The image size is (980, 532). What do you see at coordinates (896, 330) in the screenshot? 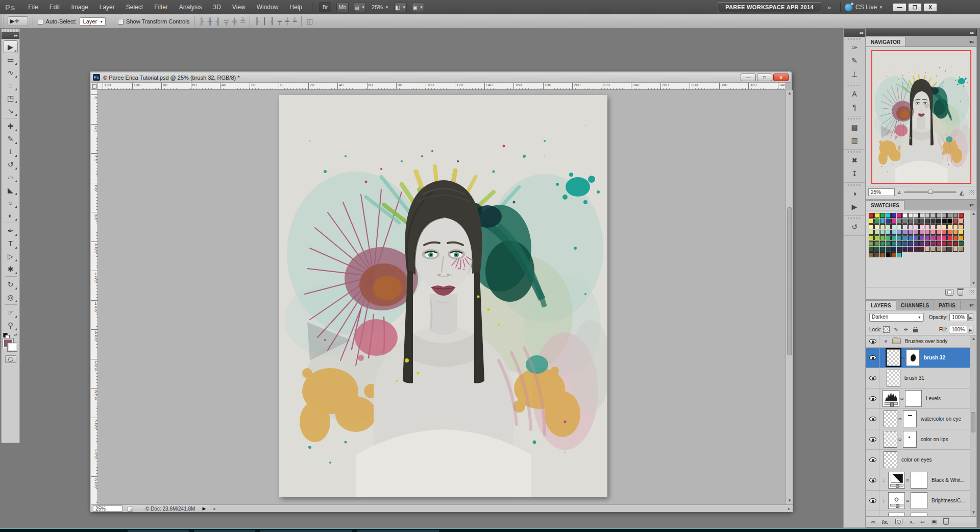
I see `lock-pixels-icon: ✎` at bounding box center [896, 330].